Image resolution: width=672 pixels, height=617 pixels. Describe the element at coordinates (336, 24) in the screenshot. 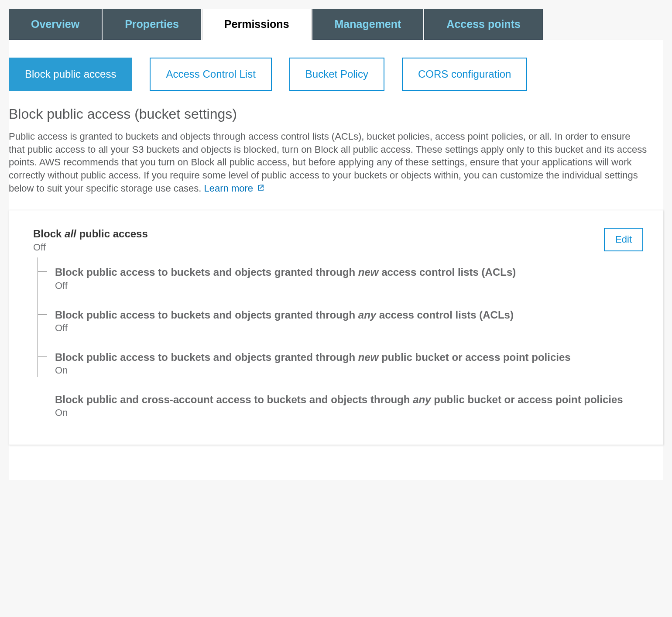

I see `top-tabs: Overview Properties Permissions Manageme…` at that location.